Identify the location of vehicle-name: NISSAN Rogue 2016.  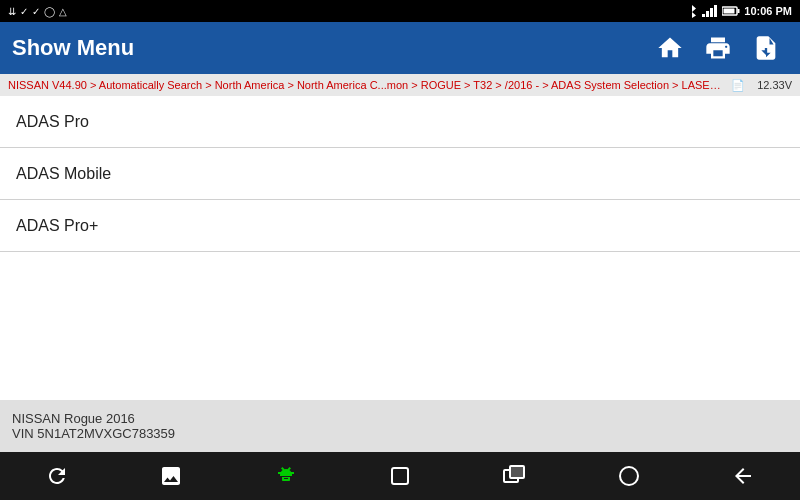
(400, 418).